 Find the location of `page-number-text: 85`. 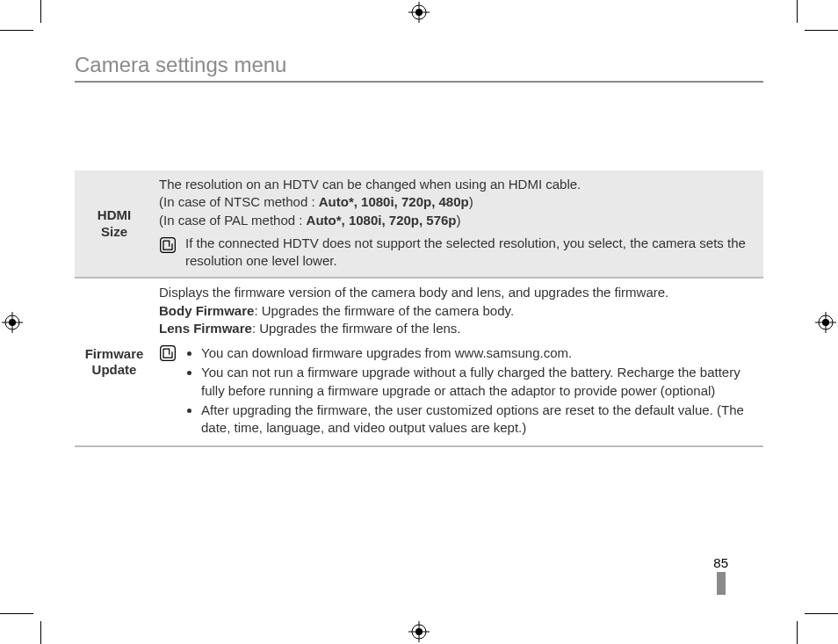

page-number-text: 85 is located at coordinates (720, 562).